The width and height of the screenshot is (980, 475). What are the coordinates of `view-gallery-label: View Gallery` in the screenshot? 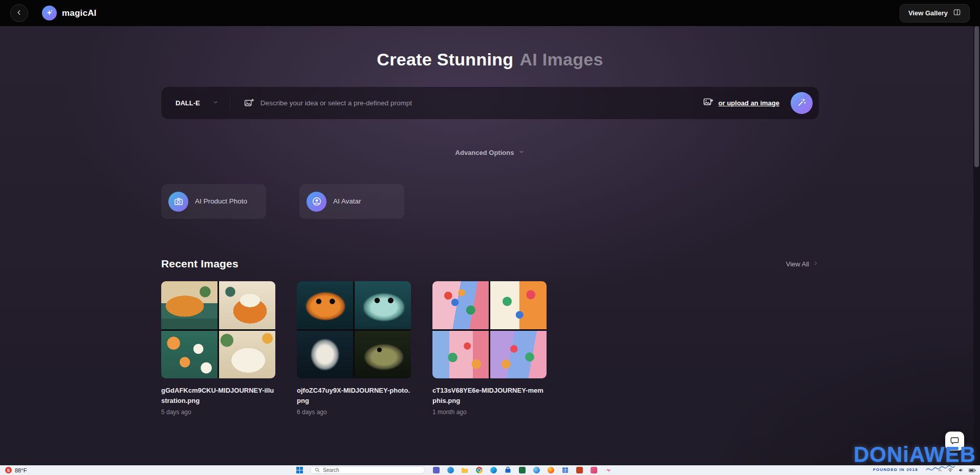 It's located at (928, 13).